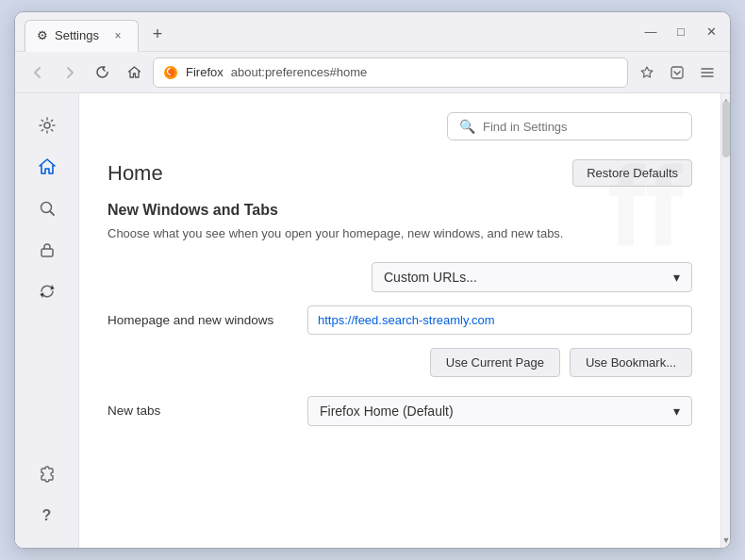  What do you see at coordinates (570, 126) in the screenshot?
I see `search-wrapper: 🔍` at bounding box center [570, 126].